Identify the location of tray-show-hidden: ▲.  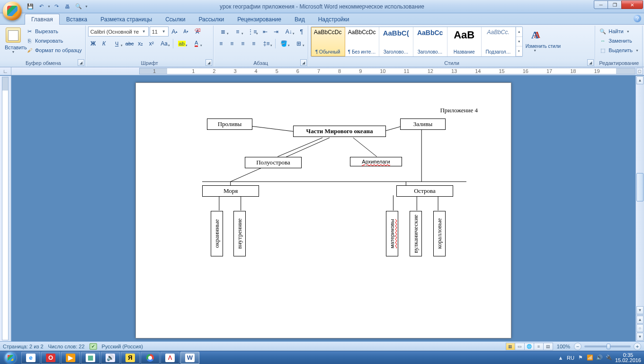
(561, 358).